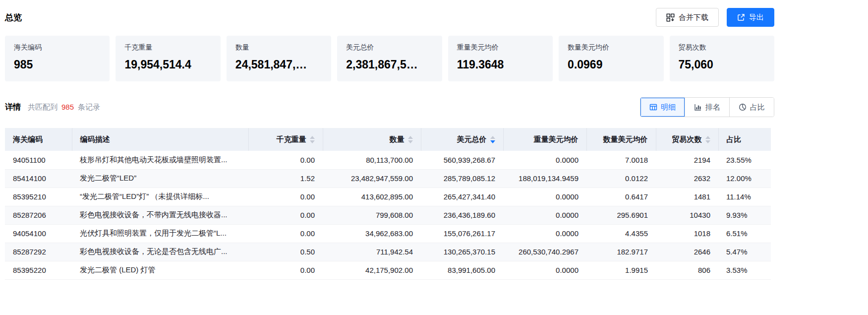 This screenshot has width=868, height=315. What do you see at coordinates (611, 64) in the screenshot?
I see `stat-value: 0.0969` at bounding box center [611, 64].